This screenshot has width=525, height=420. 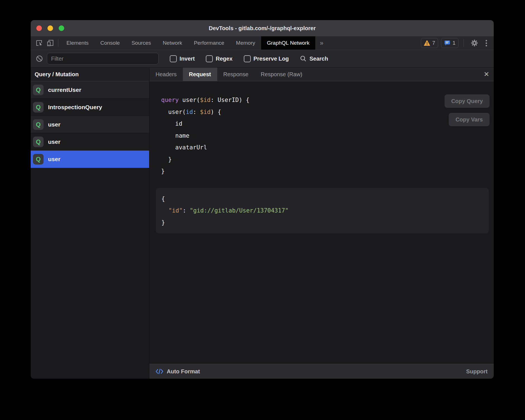 What do you see at coordinates (90, 125) in the screenshot?
I see `query-list: QcurrentUserQIntrospectionQueryQuserQuse…` at bounding box center [90, 125].